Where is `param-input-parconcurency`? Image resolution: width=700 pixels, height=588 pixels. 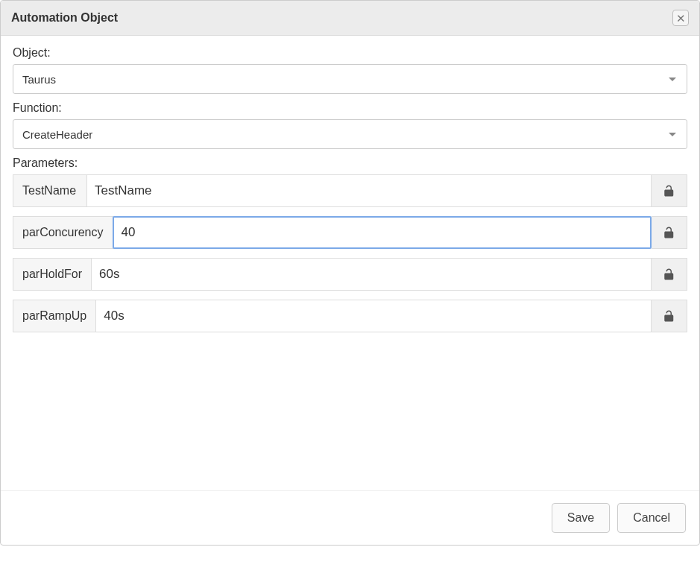
param-input-parconcurency is located at coordinates (382, 233).